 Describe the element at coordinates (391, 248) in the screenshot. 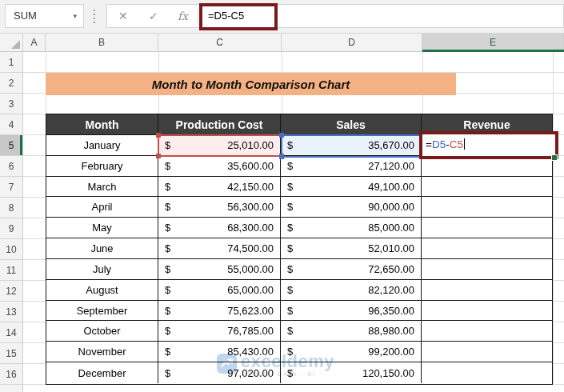

I see `sales-value: 52,010.00` at that location.